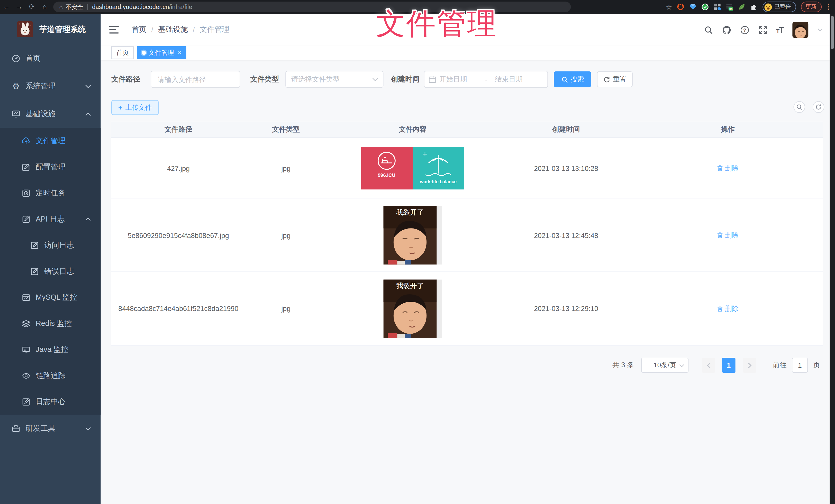 The width and height of the screenshot is (835, 504). What do you see at coordinates (727, 30) in the screenshot?
I see `github-icon` at bounding box center [727, 30].